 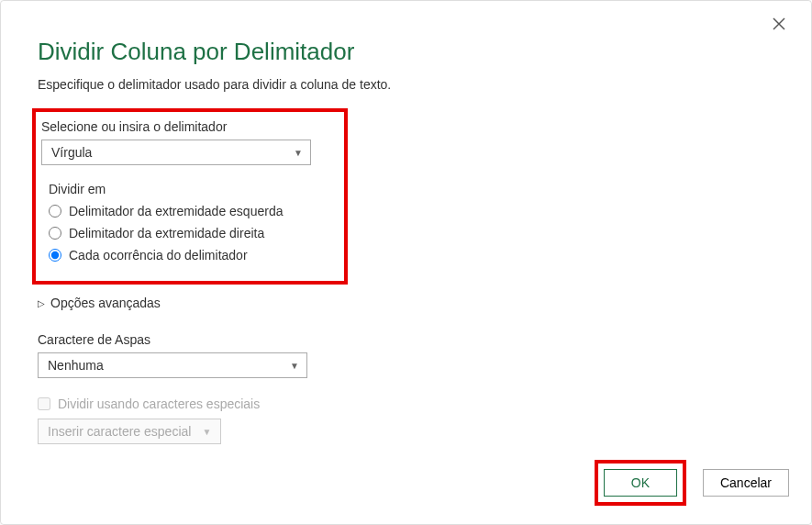 I want to click on radio-rightmost: Delimitador da extremidade direita, so click(x=191, y=233).